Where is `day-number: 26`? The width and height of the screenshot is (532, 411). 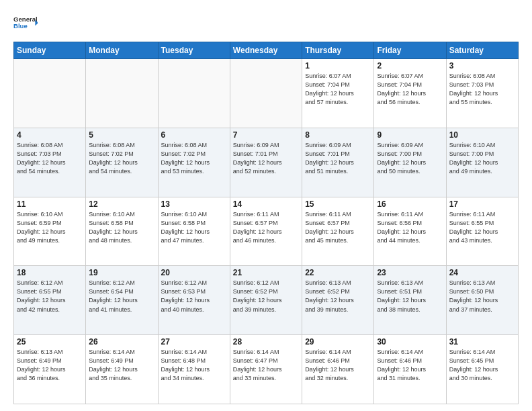
day-number: 26 is located at coordinates (122, 342).